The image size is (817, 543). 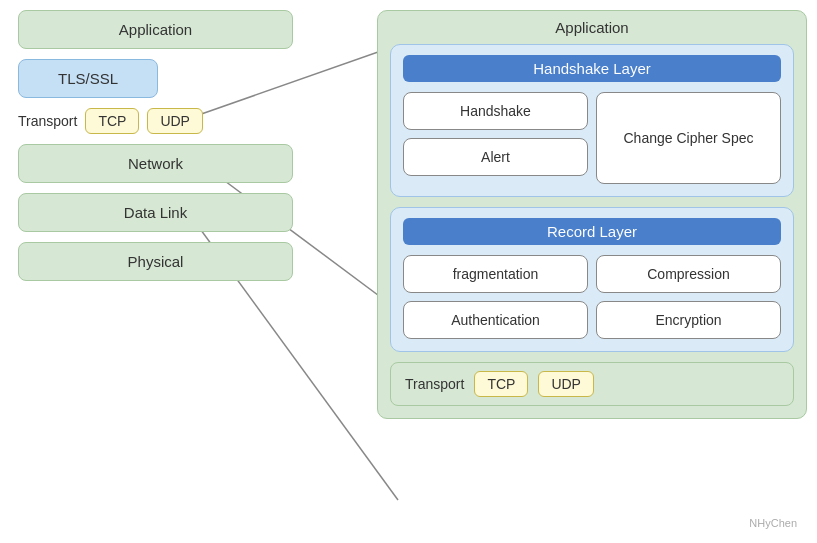 I want to click on watermark: NHyChen, so click(x=773, y=523).